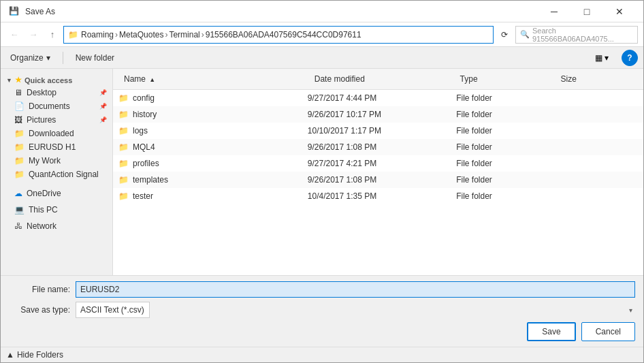 The image size is (644, 363). Describe the element at coordinates (57, 93) in the screenshot. I see `sidebar-item-desktop: 🖥 Desktop 📌` at that location.